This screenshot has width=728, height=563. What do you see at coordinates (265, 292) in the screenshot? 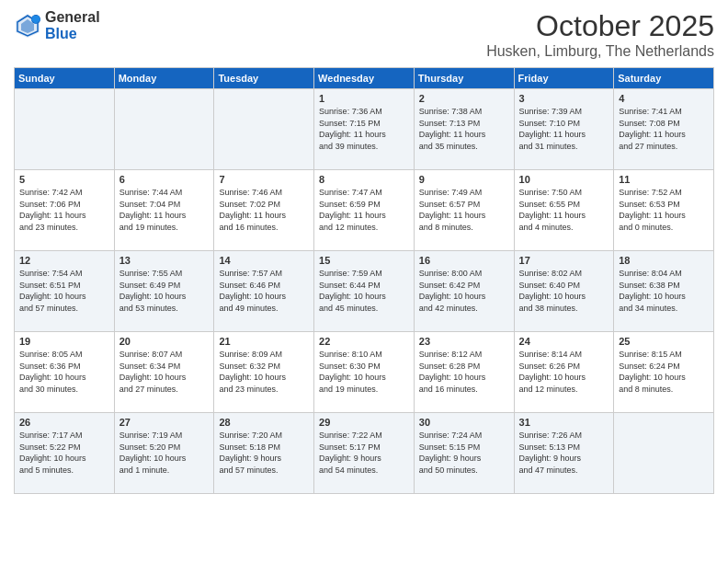
I see `calendar-cell: 14Sunrise: 7:57 AM Sunset: 6:46 PM Dayli…` at bounding box center [265, 292].